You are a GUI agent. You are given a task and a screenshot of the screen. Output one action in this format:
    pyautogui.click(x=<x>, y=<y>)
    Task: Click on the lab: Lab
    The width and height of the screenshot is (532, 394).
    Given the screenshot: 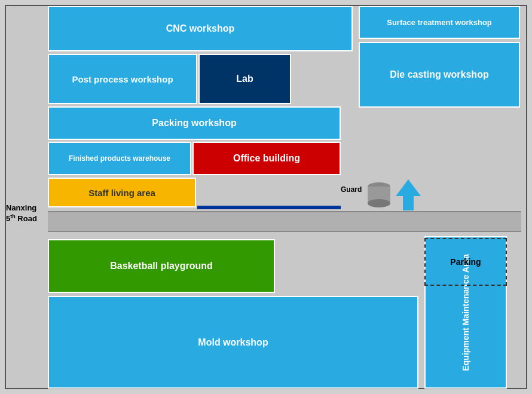 What is the action you would take?
    pyautogui.click(x=245, y=79)
    